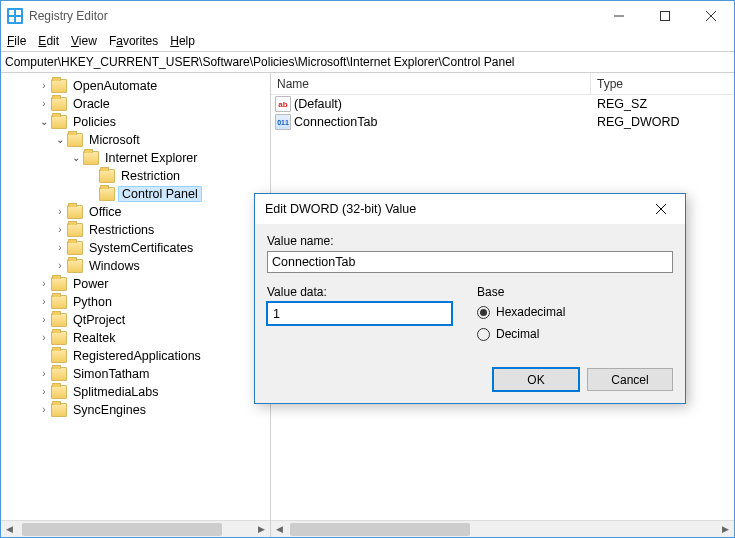  I want to click on reg-string-icon: ab, so click(283, 104).